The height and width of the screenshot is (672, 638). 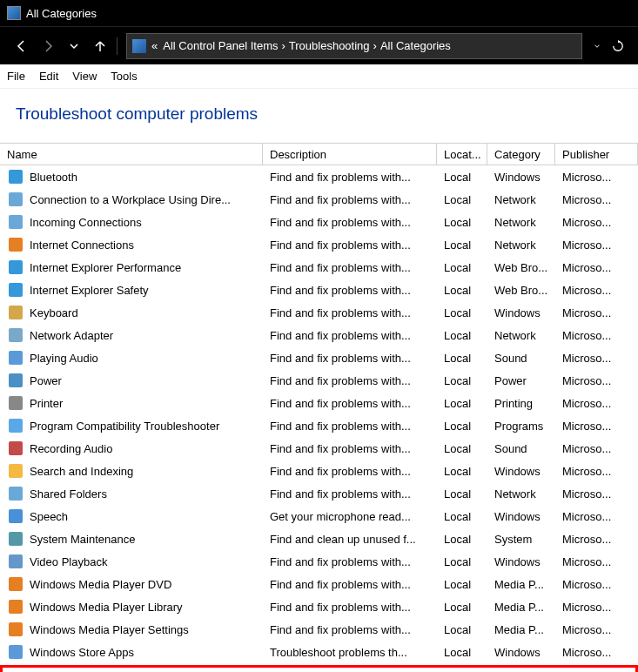 What do you see at coordinates (124, 77) in the screenshot?
I see `menu-tools: Tools` at bounding box center [124, 77].